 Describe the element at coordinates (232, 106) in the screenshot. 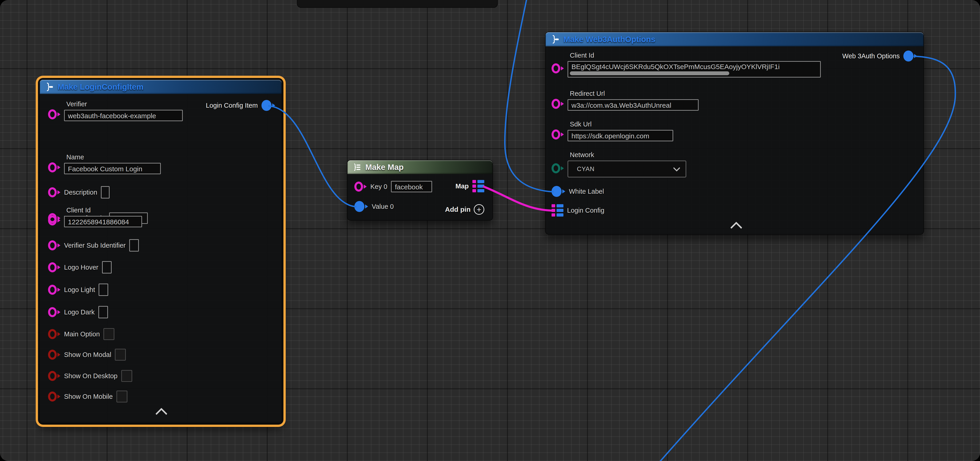

I see `pin-label: Login Config Item` at that location.